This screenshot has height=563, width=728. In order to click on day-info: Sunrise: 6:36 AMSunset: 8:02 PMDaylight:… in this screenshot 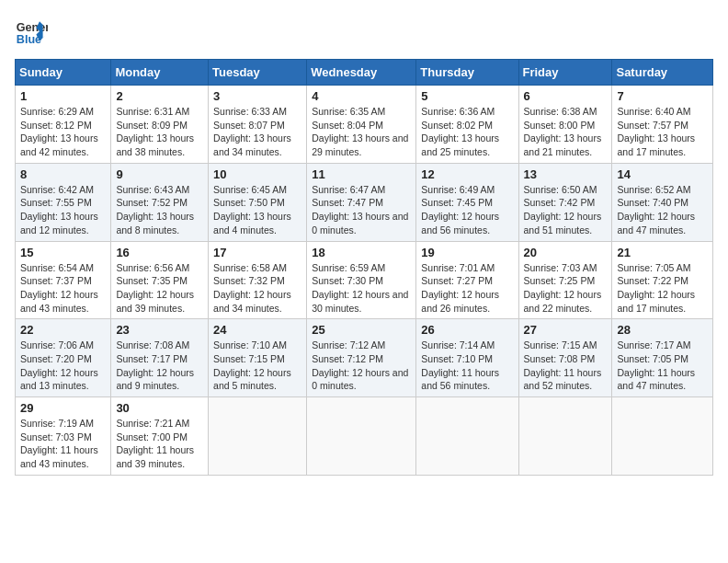, I will do `click(467, 132)`.